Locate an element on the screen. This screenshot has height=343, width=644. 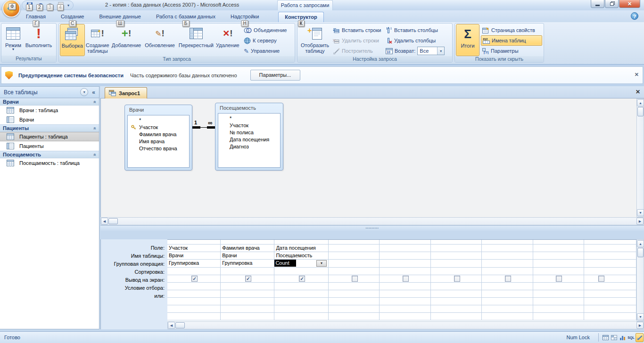
field-familiya-vracha: Фамилия врача is located at coordinates (158, 135).